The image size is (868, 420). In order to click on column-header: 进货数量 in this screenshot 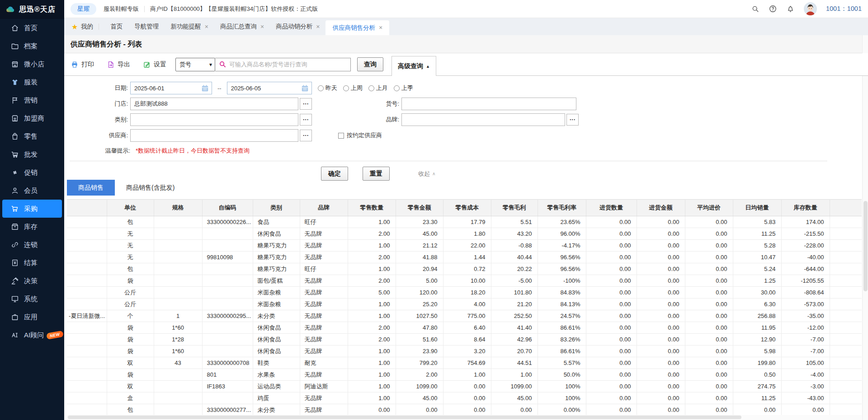, I will do `click(611, 208)`.